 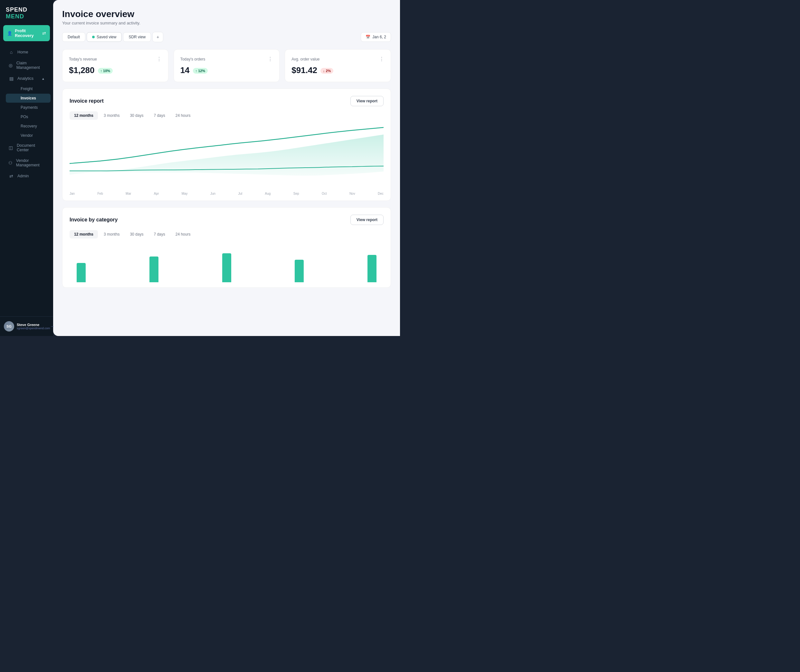 What do you see at coordinates (185, 194) in the screenshot?
I see `x-label-may: May` at bounding box center [185, 194].